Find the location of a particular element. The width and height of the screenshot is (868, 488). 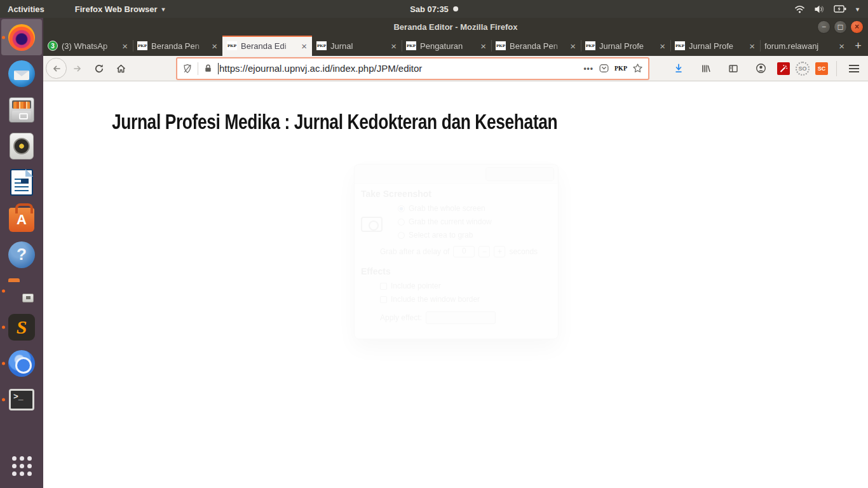

radio-icon is located at coordinates (402, 222).